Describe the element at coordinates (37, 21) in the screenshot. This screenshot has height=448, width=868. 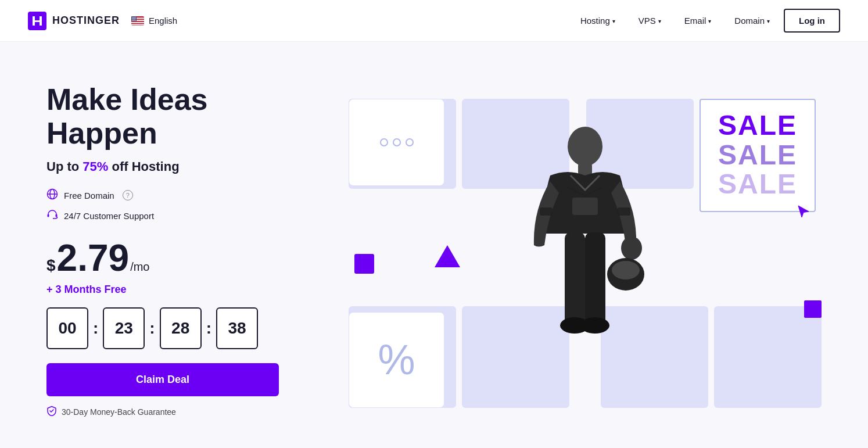
I see `logo-icon` at that location.